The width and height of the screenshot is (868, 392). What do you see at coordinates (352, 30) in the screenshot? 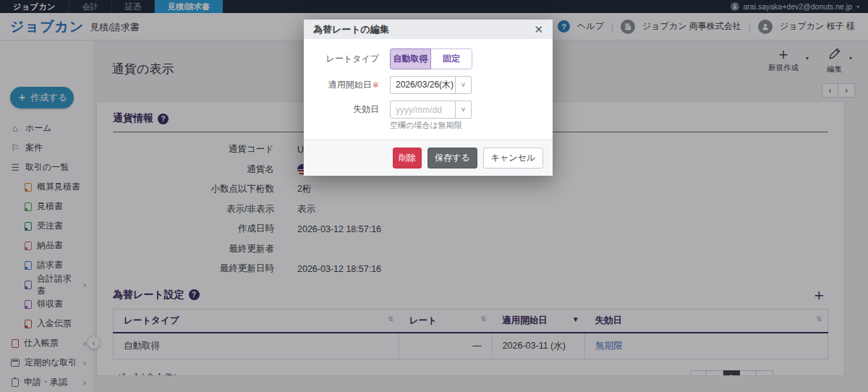
I see `modal-title: 為替レートの編集` at bounding box center [352, 30].